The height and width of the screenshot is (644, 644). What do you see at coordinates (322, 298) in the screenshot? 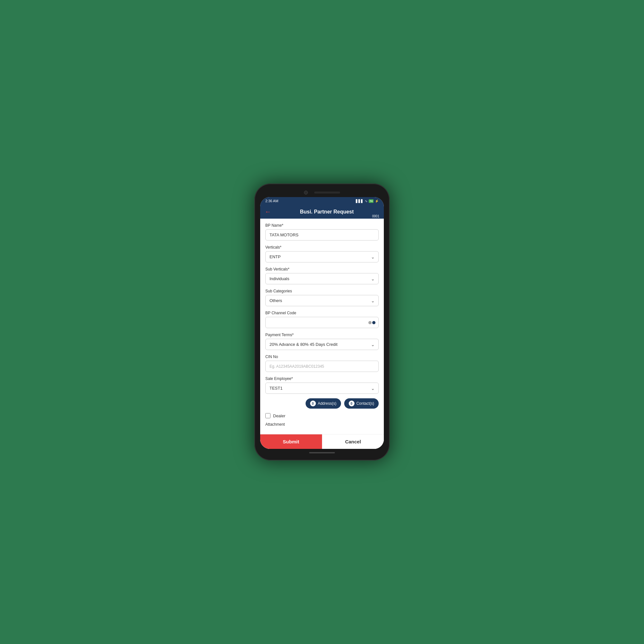
I see `sub-categories-group: Sub Categories Others ⌄` at bounding box center [322, 298].